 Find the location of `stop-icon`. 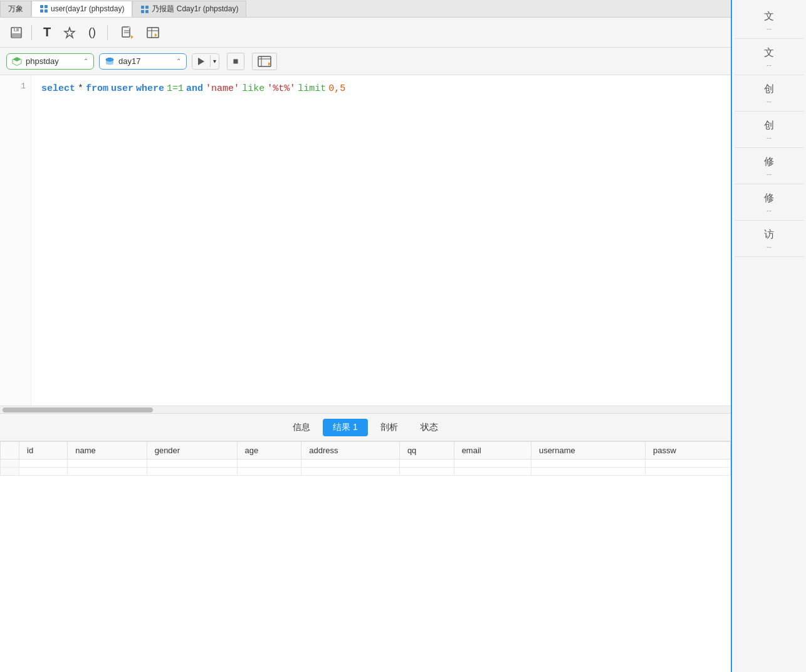

stop-icon is located at coordinates (236, 61).